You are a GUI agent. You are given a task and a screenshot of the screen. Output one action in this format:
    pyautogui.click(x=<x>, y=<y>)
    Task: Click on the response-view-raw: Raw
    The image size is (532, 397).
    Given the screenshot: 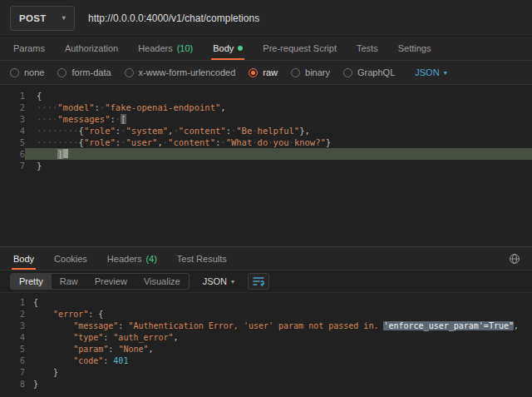 What is the action you would take?
    pyautogui.click(x=69, y=281)
    